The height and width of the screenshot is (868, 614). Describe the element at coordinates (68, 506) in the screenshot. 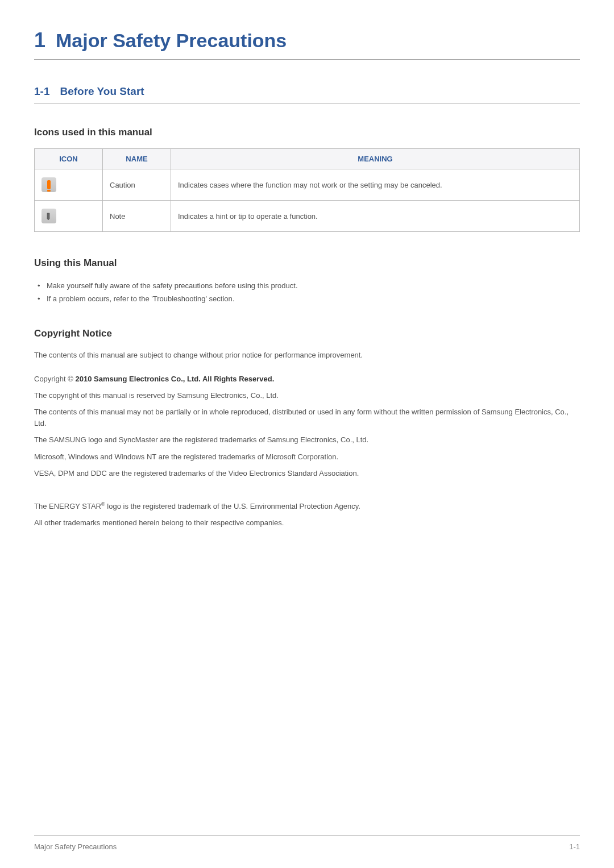

I see `p7-a: The ENERGY STAR` at that location.